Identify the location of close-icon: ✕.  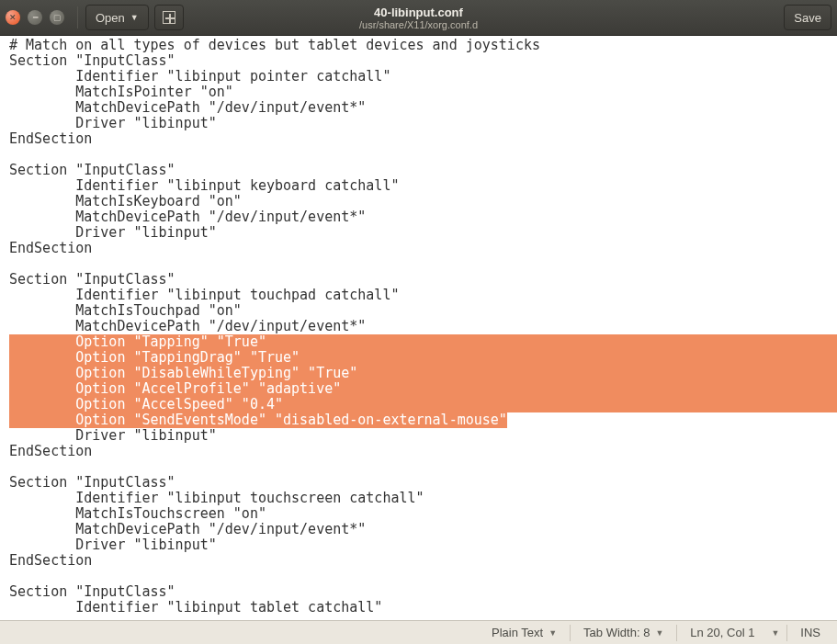
(13, 17).